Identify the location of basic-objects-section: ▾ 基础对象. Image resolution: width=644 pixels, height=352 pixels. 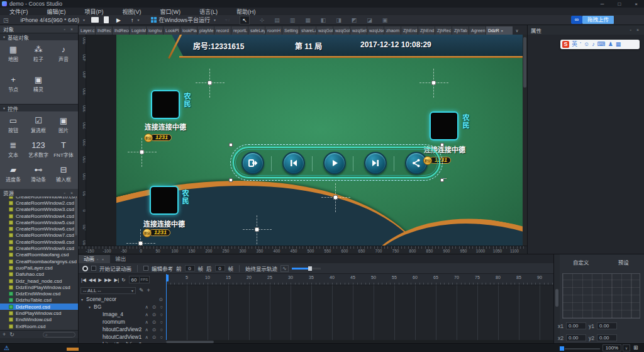
(39, 37).